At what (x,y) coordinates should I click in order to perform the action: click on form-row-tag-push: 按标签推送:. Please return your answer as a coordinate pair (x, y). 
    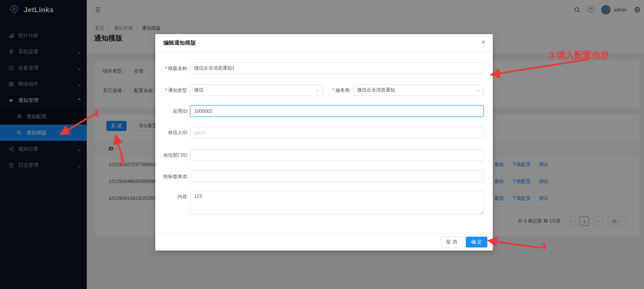
    Looking at the image, I should click on (324, 176).